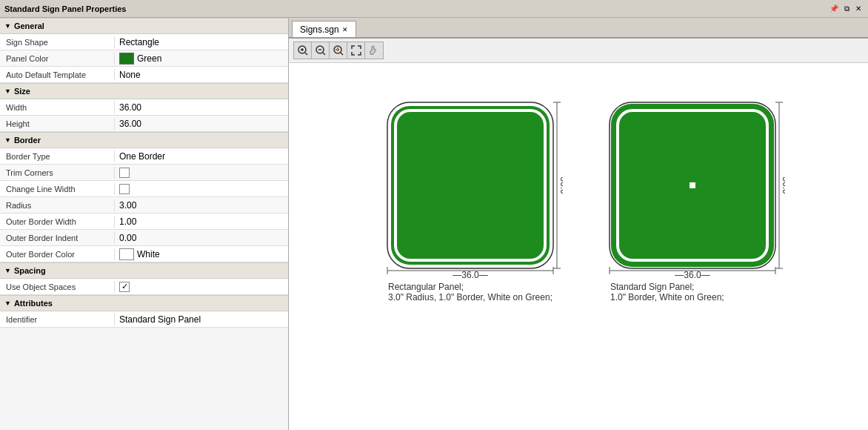  Describe the element at coordinates (345, 30) in the screenshot. I see `tab-close-button: ✕` at that location.